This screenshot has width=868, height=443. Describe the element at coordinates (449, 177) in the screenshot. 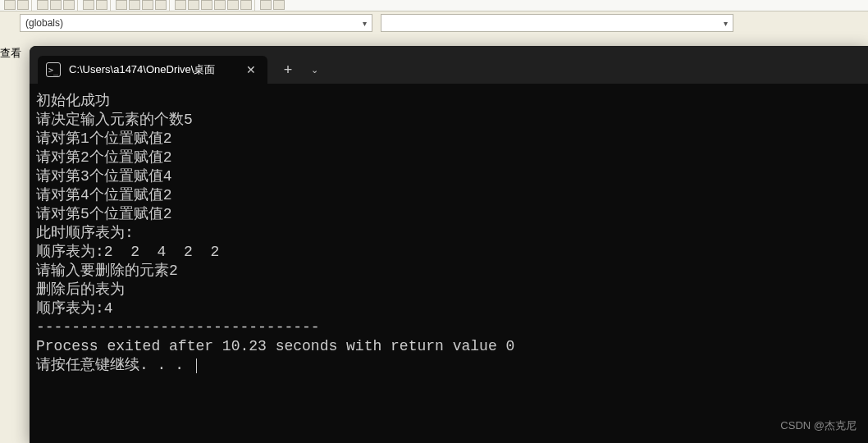

I see `terminal-line: 请对第3个位置赋值4` at that location.